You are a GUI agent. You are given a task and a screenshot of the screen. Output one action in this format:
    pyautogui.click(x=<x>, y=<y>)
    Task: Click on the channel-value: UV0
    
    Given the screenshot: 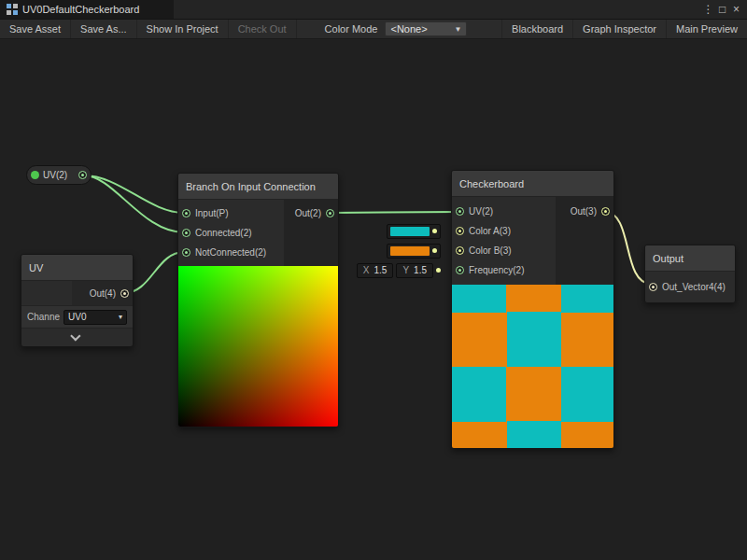 What is the action you would take?
    pyautogui.click(x=77, y=317)
    